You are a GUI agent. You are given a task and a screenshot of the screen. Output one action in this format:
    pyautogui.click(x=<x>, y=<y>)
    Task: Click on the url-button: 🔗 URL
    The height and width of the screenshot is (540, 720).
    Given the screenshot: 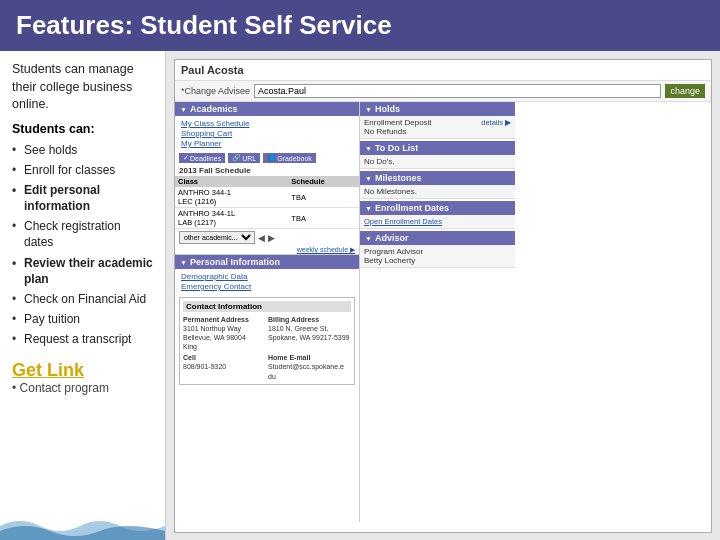 What is the action you would take?
    pyautogui.click(x=244, y=158)
    